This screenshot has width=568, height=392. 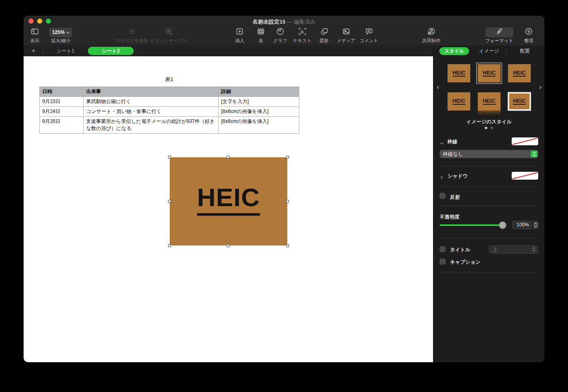 I want to click on insert-button: 表 挿入, so click(x=240, y=36).